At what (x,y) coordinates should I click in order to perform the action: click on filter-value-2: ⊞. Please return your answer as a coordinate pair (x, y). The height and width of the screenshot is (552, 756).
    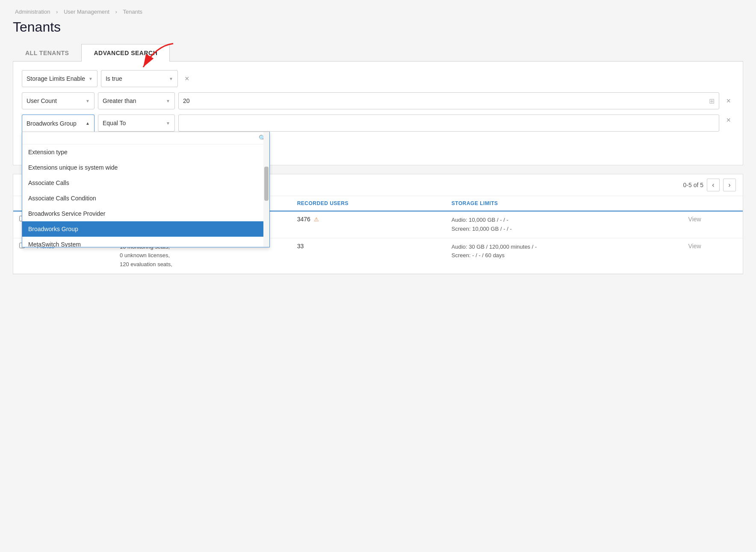
    Looking at the image, I should click on (449, 101).